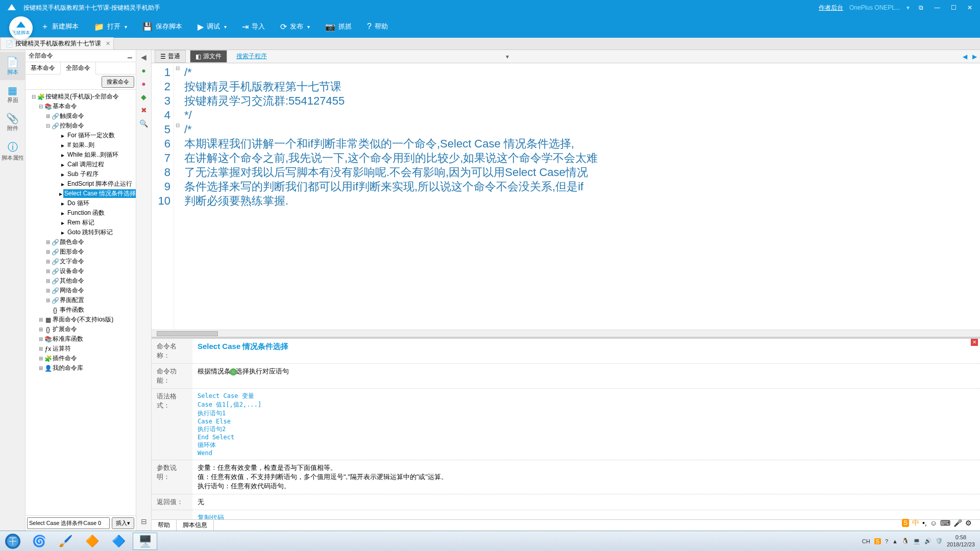 Image resolution: width=980 pixels, height=551 pixels. What do you see at coordinates (939, 541) in the screenshot?
I see `tray-security-icon: 🛡️` at bounding box center [939, 541].